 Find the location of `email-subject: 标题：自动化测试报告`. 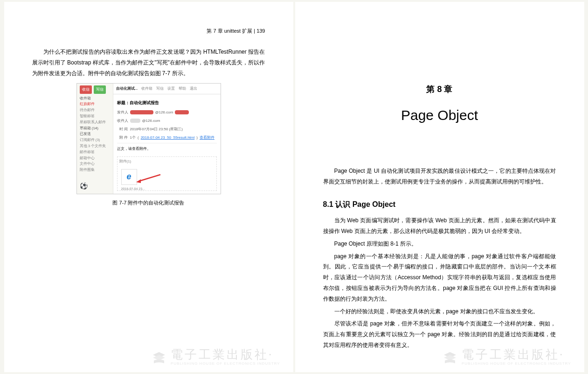

email-subject: 标题：自动化测试报告 is located at coordinates (167, 103).